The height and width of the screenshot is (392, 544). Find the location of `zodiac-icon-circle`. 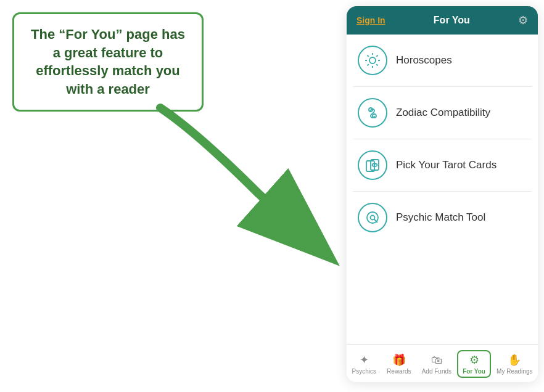

zodiac-icon-circle is located at coordinates (373, 113).